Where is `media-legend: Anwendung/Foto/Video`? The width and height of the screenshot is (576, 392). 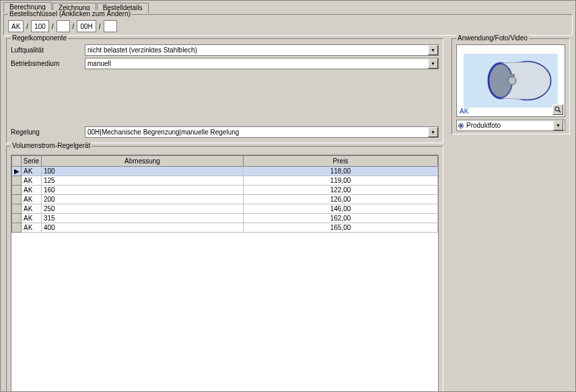
media-legend: Anwendung/Foto/Video is located at coordinates (493, 38).